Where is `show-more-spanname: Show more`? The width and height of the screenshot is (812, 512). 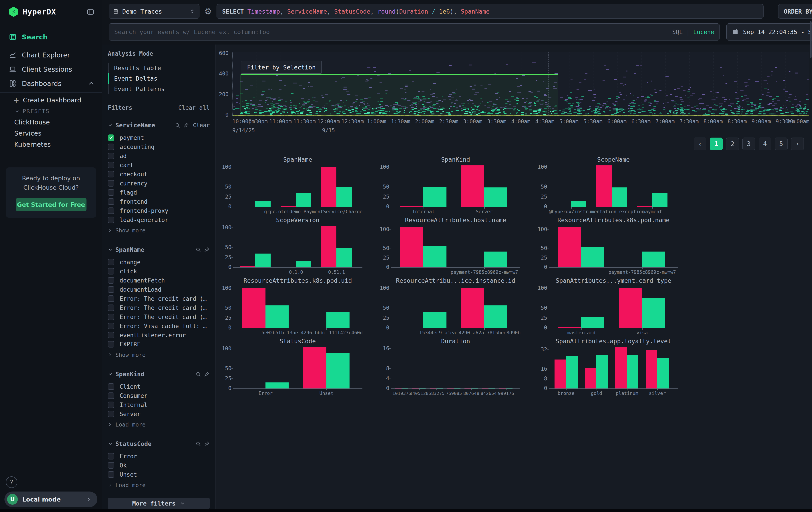 show-more-spanname: Show more is located at coordinates (159, 355).